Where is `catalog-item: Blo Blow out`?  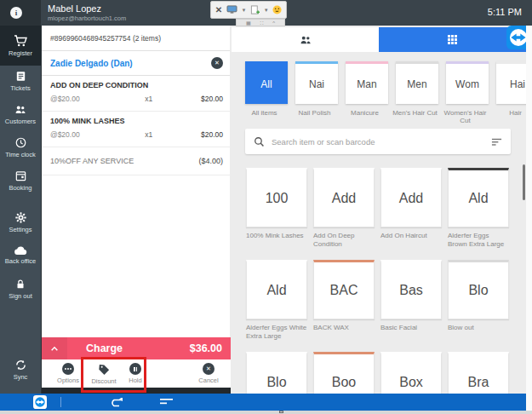
catalog-item: Blo Blow out is located at coordinates (478, 300).